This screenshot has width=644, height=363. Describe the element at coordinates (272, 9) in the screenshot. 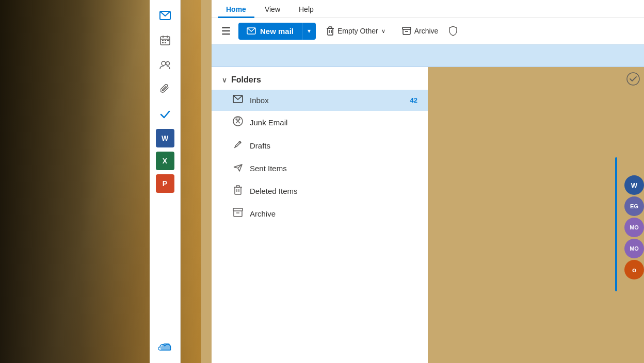

I see `tab-view: View` at that location.